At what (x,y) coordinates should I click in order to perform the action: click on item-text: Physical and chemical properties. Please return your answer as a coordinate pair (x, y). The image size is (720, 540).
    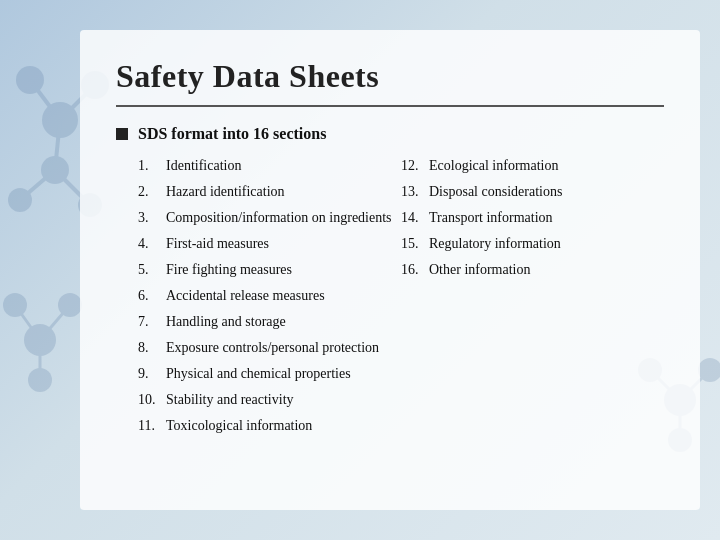
    Looking at the image, I should click on (258, 374).